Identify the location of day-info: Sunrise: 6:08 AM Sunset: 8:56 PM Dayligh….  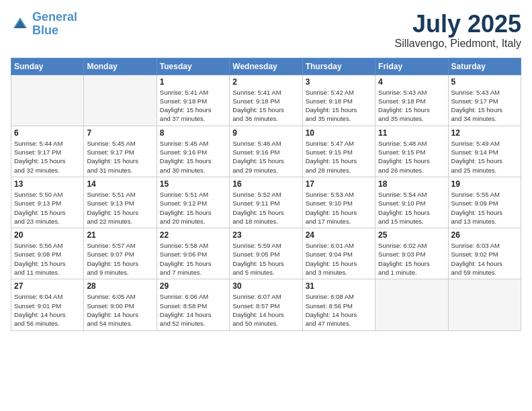
(339, 310).